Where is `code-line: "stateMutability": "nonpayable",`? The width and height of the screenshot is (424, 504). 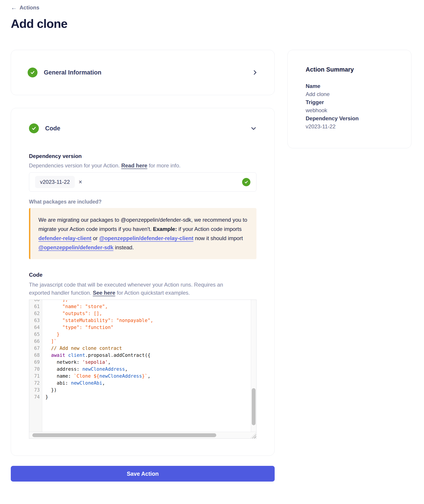 code-line: "stateMutability": "nonpayable", is located at coordinates (148, 321).